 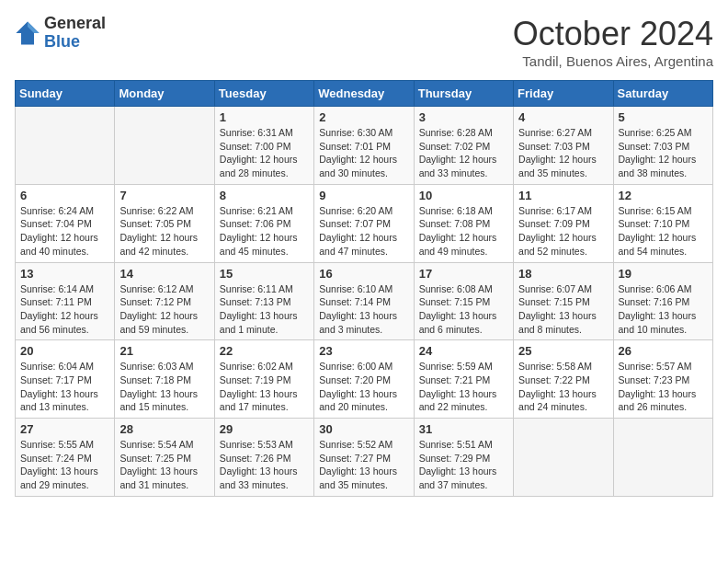 I want to click on day-info: Sunrise: 5:58 AMSunset: 7:22 PMDaylight:…, so click(x=563, y=386).